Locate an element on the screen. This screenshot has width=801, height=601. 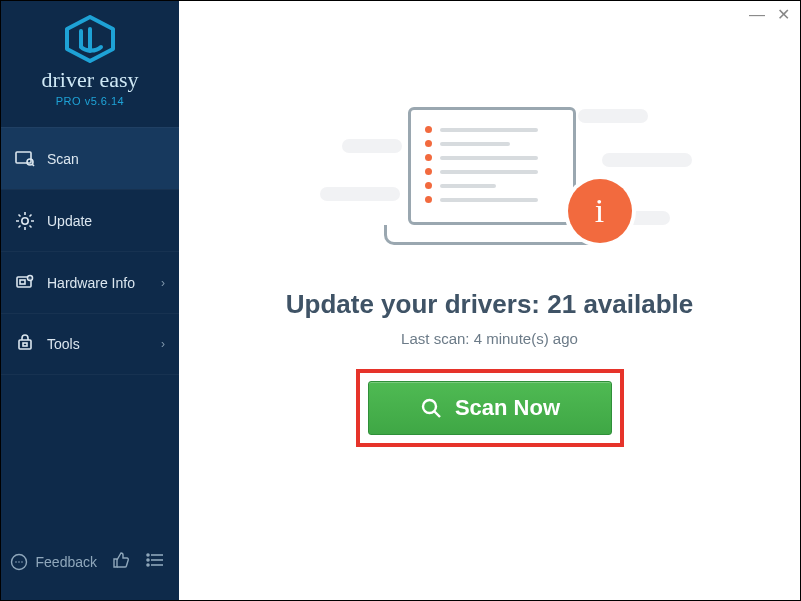
svg-text: i is located at coordinates (30, 278).